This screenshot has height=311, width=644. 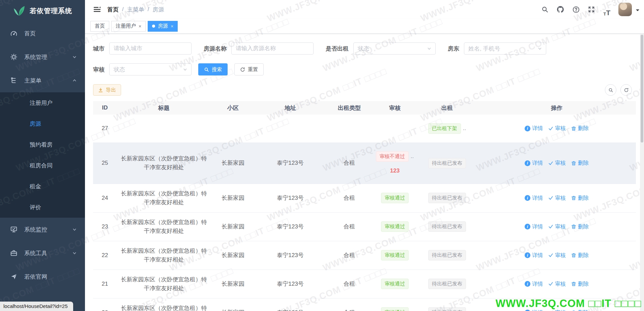 What do you see at coordinates (394, 49) in the screenshot?
I see `rented-select: 状态` at bounding box center [394, 49].